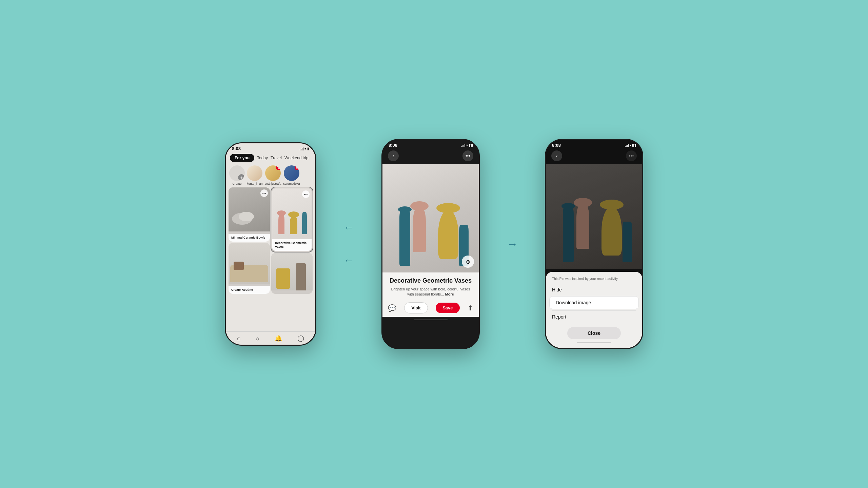  Describe the element at coordinates (249, 268) in the screenshot. I see `pin-room: Create Routine` at that location.